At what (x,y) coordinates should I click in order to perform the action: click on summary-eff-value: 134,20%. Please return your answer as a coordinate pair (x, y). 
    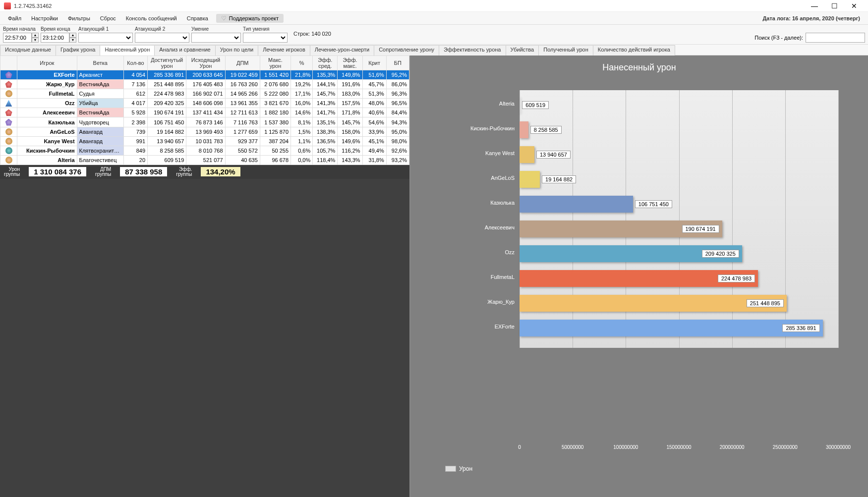
    Looking at the image, I should click on (220, 171).